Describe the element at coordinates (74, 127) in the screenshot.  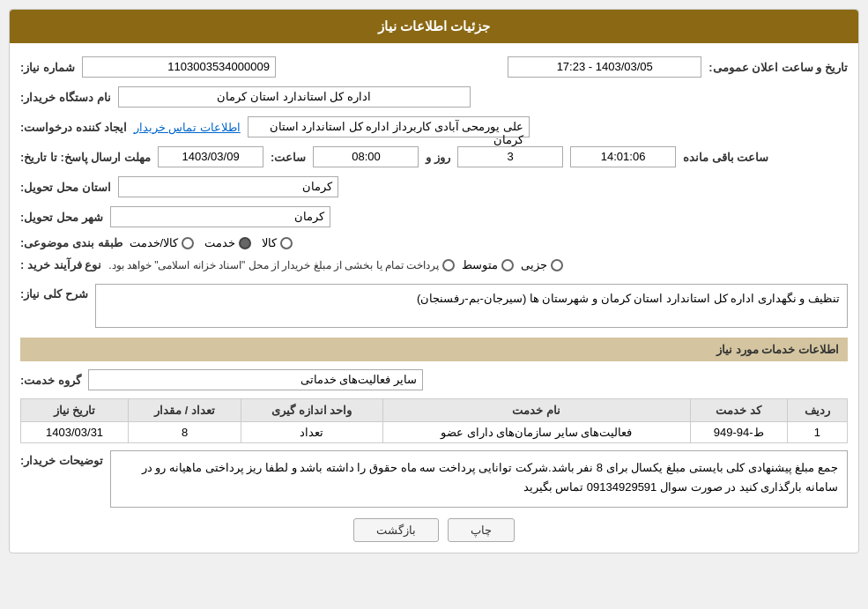
I see `requester-label: ایجاد کننده درخواست:` at that location.